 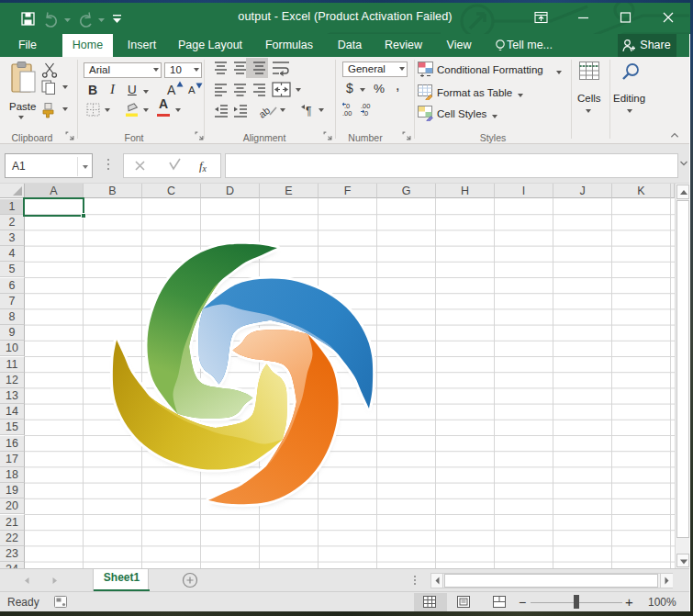 What do you see at coordinates (266, 112) in the screenshot?
I see `svg-text: ab` at bounding box center [266, 112].